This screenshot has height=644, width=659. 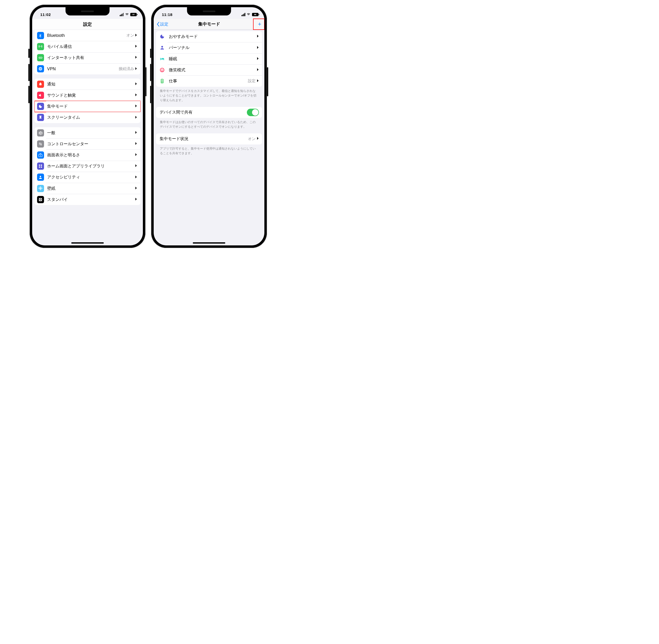 I want to click on status-footer: アプリで許可すると、集中モード使用中は通知されないようにしていることを共有できま…, so click(x=209, y=150).